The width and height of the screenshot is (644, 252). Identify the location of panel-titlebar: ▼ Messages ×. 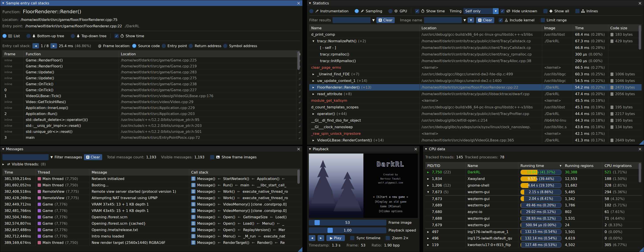
(152, 149).